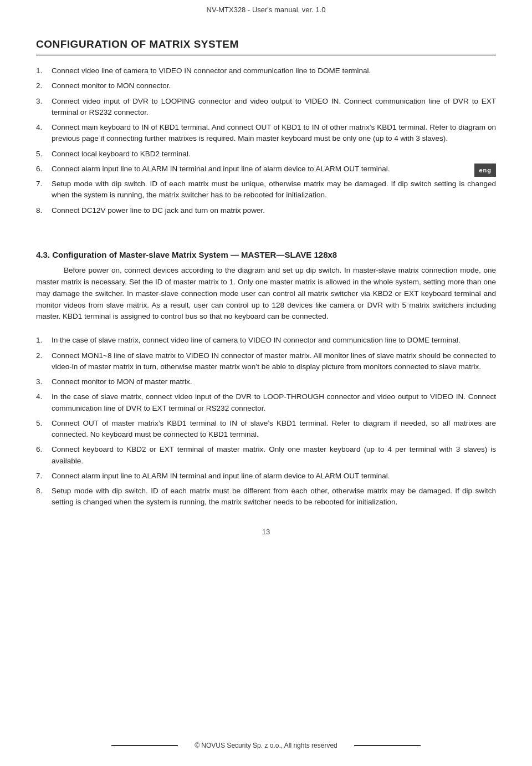 The image size is (532, 766). What do you see at coordinates (44, 476) in the screenshot?
I see `s2-list-num-7: 7.` at bounding box center [44, 476].